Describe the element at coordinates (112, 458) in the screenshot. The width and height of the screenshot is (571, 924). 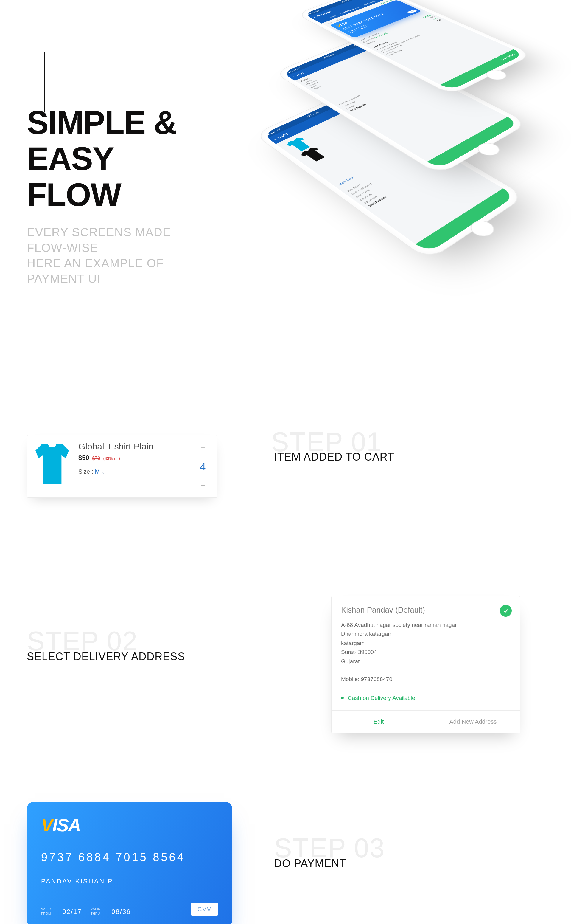
I see `discount: (33% off)` at that location.